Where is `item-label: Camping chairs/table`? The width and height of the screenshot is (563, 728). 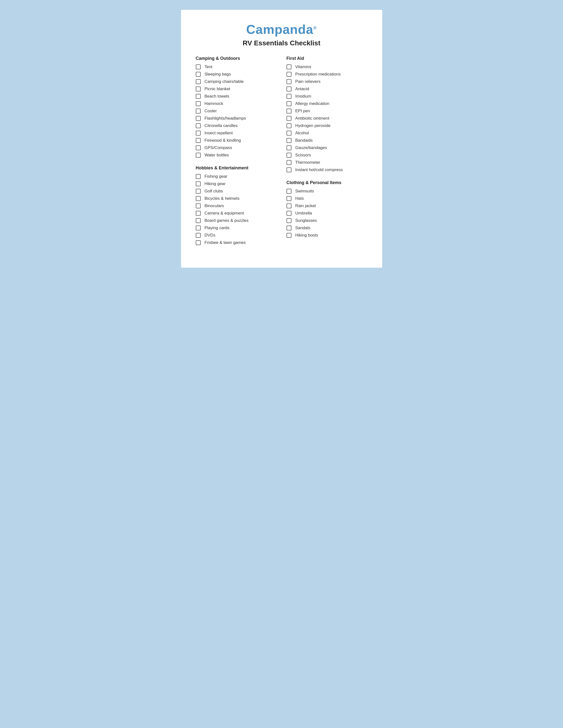
item-label: Camping chairs/table is located at coordinates (224, 82).